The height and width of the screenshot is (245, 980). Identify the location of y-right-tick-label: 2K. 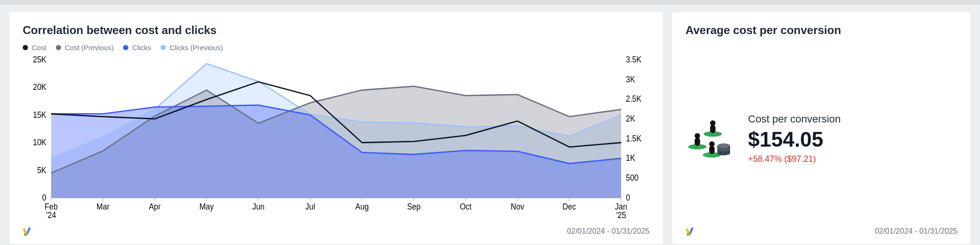
(631, 119).